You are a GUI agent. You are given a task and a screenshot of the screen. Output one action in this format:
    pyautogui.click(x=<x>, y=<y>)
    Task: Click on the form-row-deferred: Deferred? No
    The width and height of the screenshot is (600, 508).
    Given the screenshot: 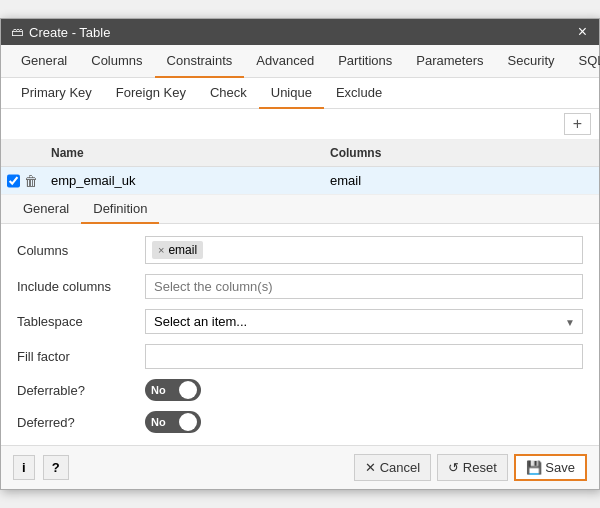 What is the action you would take?
    pyautogui.click(x=300, y=422)
    